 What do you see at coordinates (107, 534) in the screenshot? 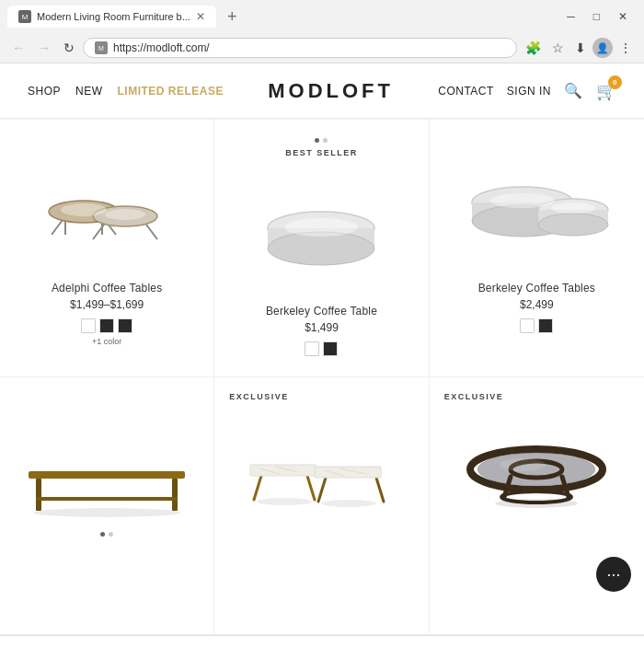
I see `dots-indicator-bench` at bounding box center [107, 534].